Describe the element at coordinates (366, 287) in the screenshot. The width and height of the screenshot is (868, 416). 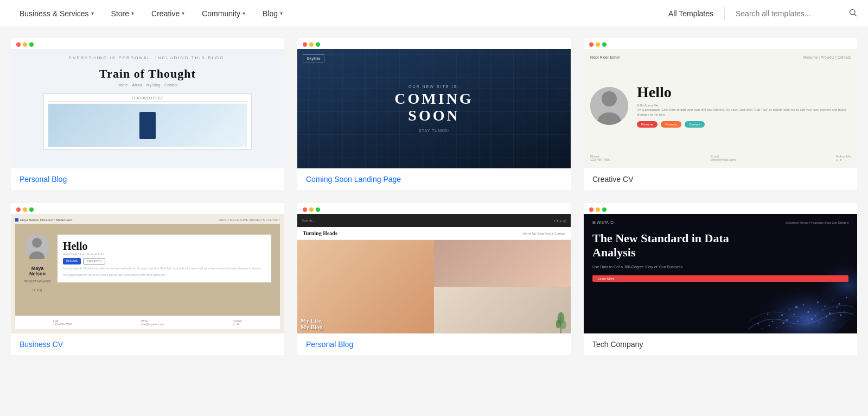
I see `hero-image-left: My Life.My Blog.` at that location.